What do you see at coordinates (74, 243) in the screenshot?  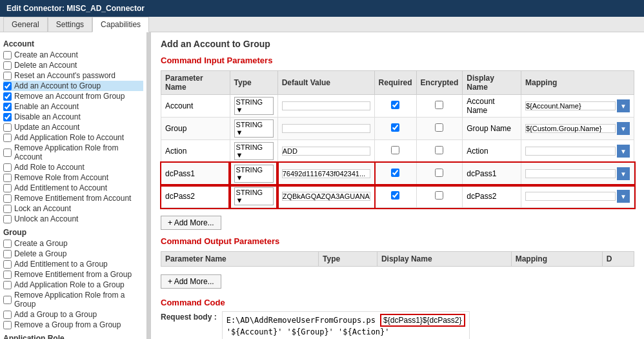 I see `left-panel-item: Create a Group` at bounding box center [74, 243].